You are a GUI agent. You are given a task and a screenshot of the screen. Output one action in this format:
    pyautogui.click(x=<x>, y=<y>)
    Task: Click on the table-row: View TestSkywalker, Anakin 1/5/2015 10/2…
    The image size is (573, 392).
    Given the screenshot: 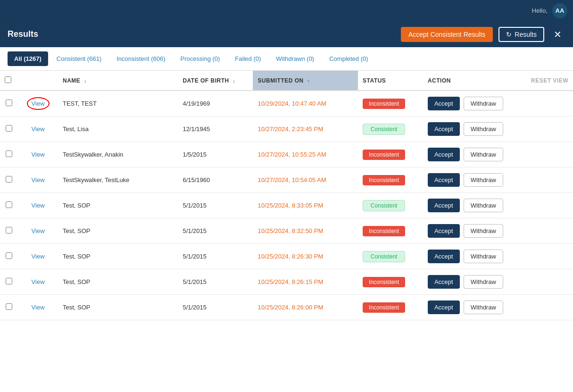 What is the action you would take?
    pyautogui.click(x=287, y=155)
    